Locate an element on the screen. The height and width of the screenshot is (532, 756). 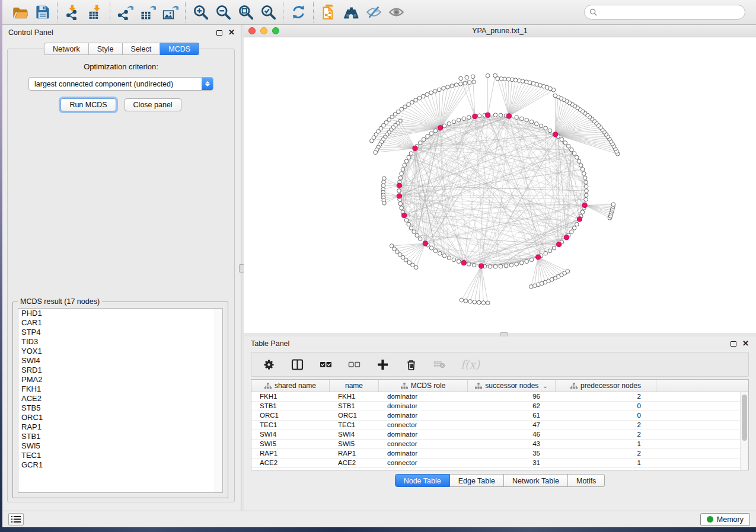
tab-style: Style is located at coordinates (106, 49).